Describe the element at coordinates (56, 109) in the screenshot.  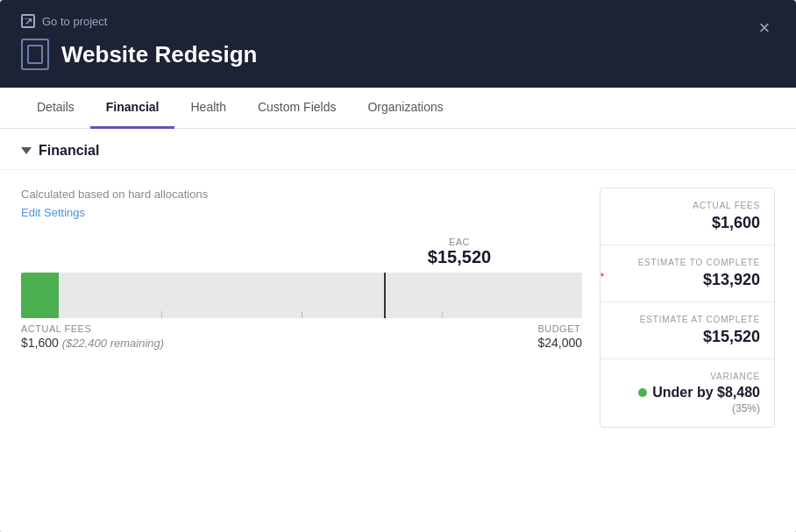
I see `tab-details: Details` at that location.